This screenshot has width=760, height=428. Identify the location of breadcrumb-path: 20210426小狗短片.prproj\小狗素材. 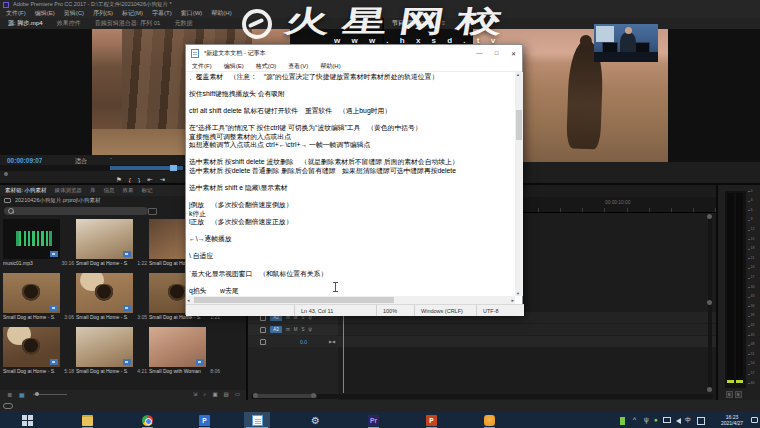
(58, 200).